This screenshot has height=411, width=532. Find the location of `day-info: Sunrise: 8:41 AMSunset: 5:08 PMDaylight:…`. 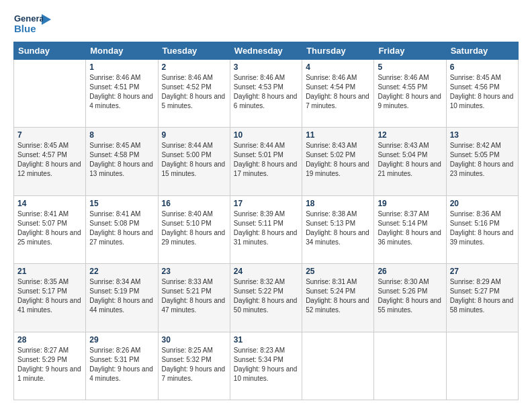

day-info: Sunrise: 8:41 AMSunset: 5:08 PMDaylight:… is located at coordinates (122, 228).